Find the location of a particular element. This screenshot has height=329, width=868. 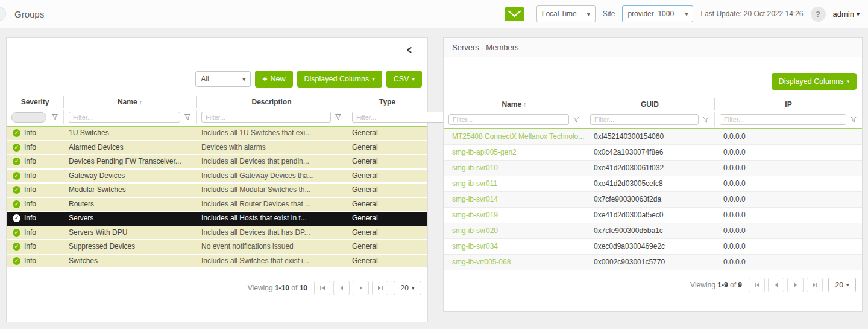

prev-page-icon is located at coordinates (342, 288).